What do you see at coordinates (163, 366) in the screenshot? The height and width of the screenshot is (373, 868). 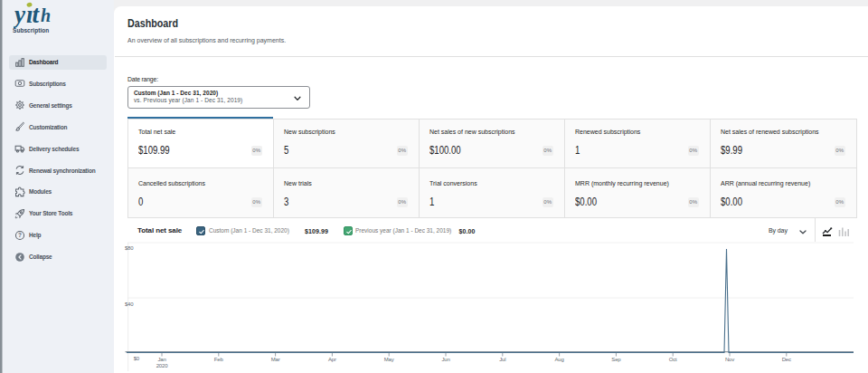 I see `svg-text: 2020` at bounding box center [163, 366].